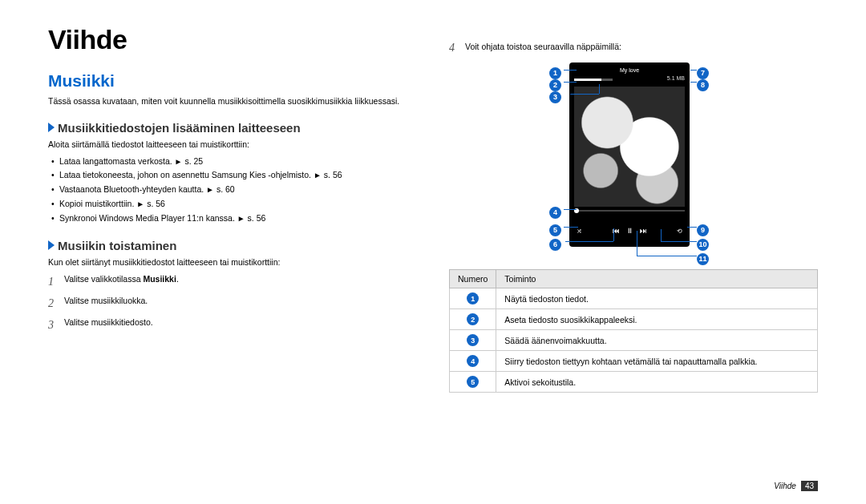 The image size is (866, 504). Describe the element at coordinates (633, 320) in the screenshot. I see `table-row: 2Aseta tiedosto suosikkikappaleeksi.` at that location.